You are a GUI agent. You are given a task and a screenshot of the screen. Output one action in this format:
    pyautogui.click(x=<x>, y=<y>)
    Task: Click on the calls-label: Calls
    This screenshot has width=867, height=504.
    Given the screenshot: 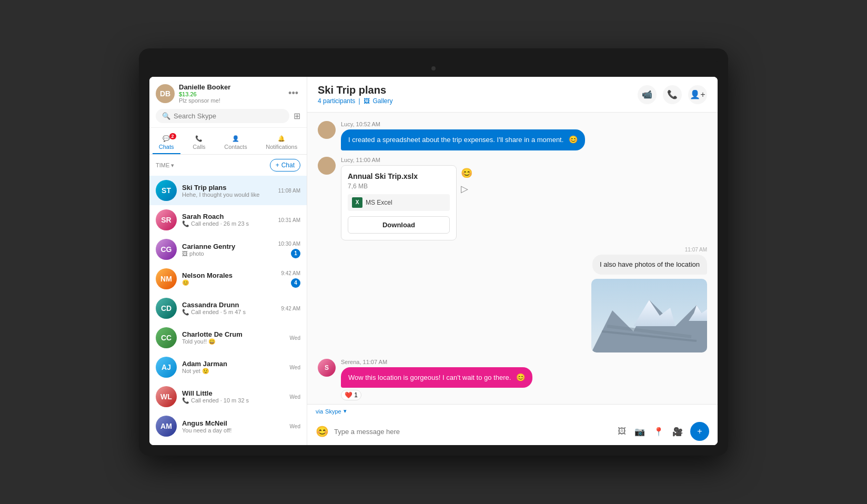 What is the action you would take?
    pyautogui.click(x=199, y=147)
    